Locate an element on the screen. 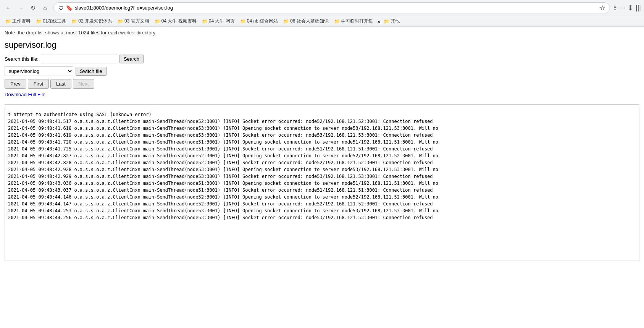  browser-actions: ⠿ ⋯ ⬇ ||| is located at coordinates (627, 8).